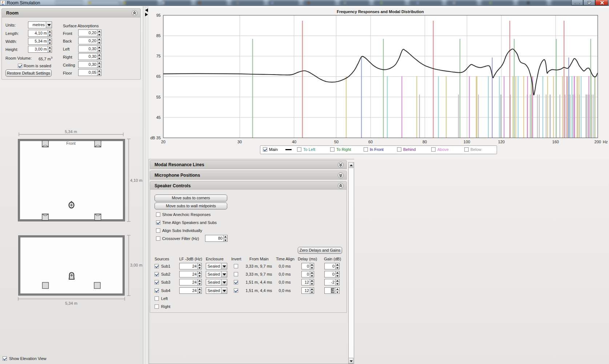  Describe the element at coordinates (425, 142) in the screenshot. I see `svg-text: 80` at that location.